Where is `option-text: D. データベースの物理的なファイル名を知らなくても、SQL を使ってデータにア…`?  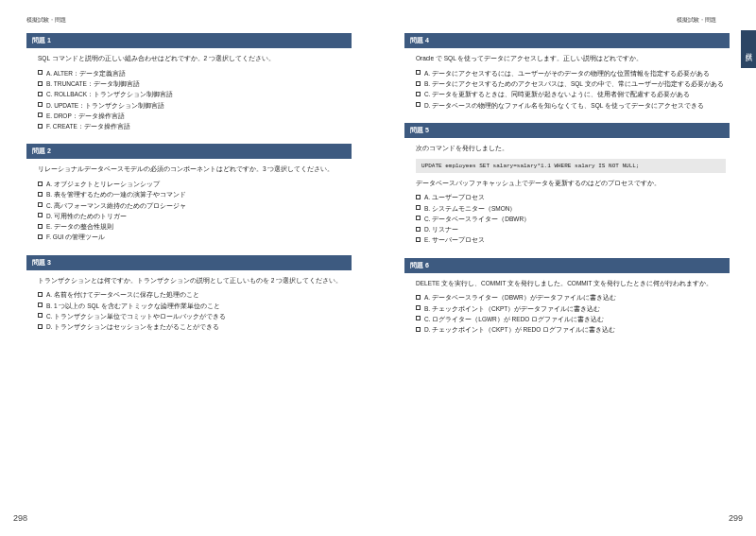
option-text: D. データベースの物理的なファイル名を知らなくても、SQL を使ってデータにア… is located at coordinates (575, 106).